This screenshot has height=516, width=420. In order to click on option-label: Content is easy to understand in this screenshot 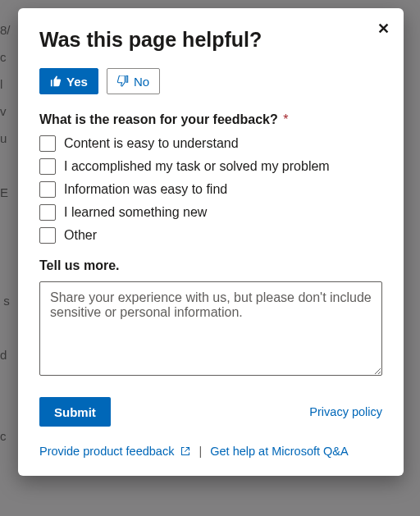, I will do `click(151, 144)`.